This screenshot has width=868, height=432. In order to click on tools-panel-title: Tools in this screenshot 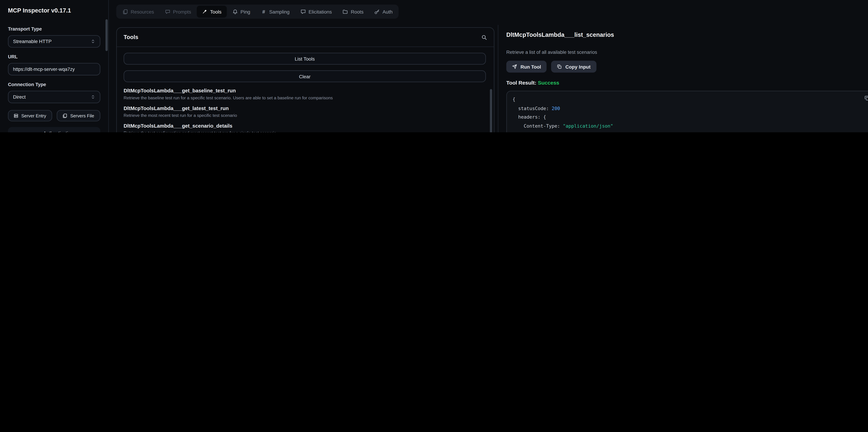, I will do `click(131, 37)`.